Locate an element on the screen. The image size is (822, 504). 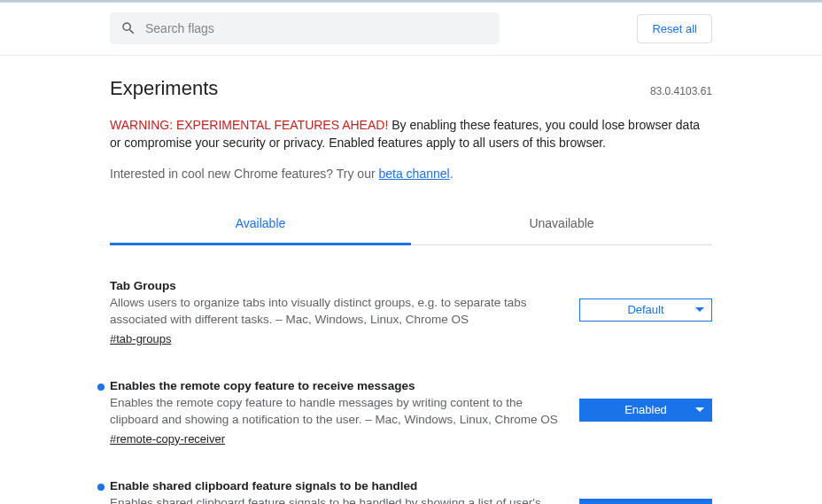
version-label: 83.0.4103.61 is located at coordinates (681, 91).